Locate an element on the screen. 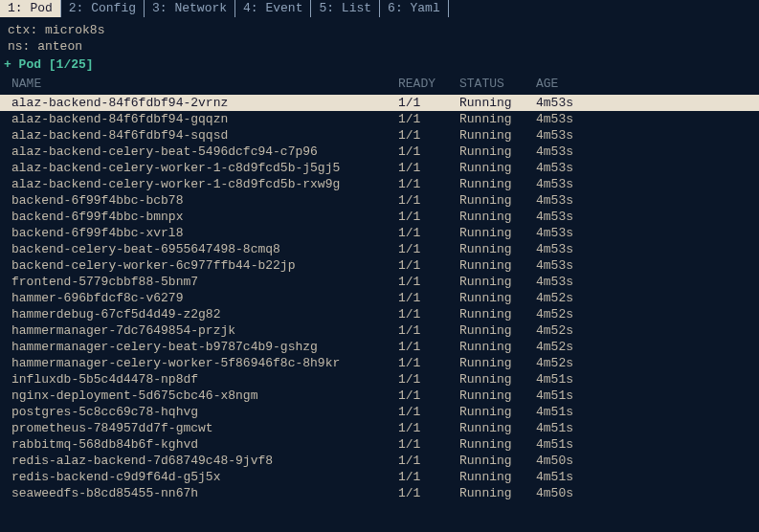  pod-name: backend-celery-beat-6955647498-8cmq8 is located at coordinates (205, 249).